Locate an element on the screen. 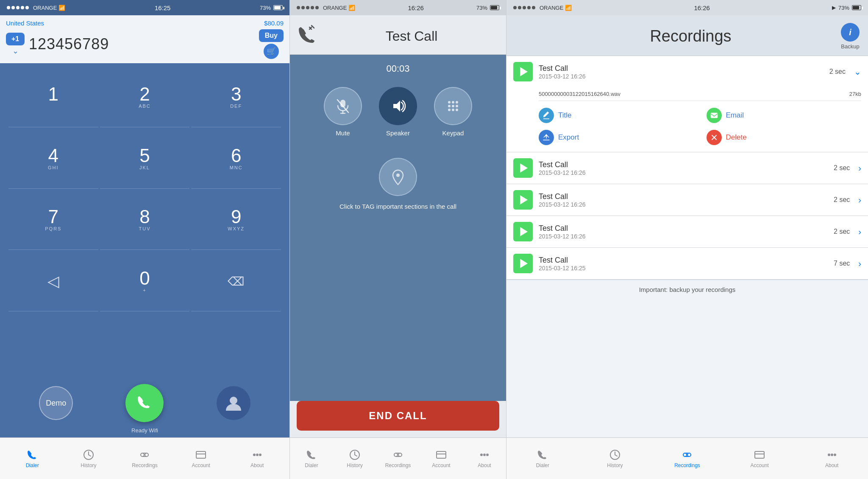 The image size is (868, 479). mute-icon-circle is located at coordinates (343, 106).